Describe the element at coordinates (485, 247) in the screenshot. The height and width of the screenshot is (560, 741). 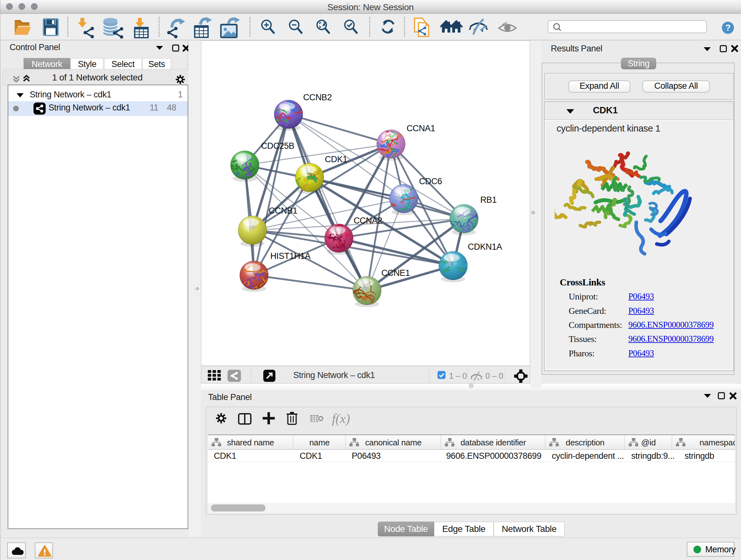
I see `svg-text: CDKN1A` at that location.